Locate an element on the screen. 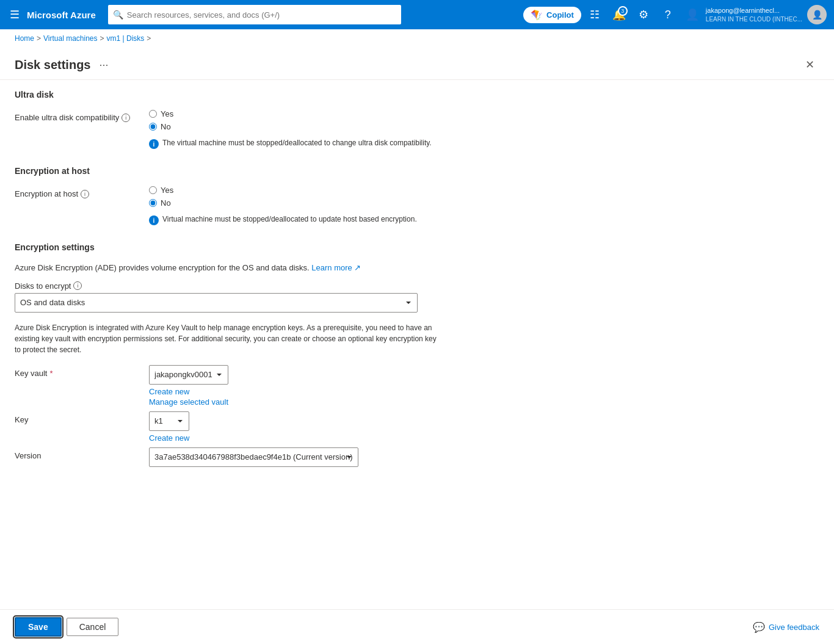 The height and width of the screenshot is (644, 834). hamburger-icon: ☰ is located at coordinates (15, 15).